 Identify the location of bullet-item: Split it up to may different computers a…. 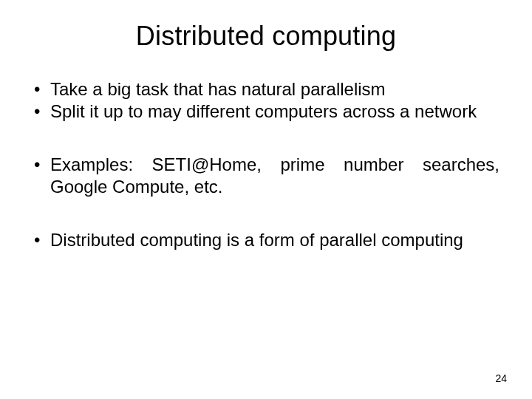
(266, 112).